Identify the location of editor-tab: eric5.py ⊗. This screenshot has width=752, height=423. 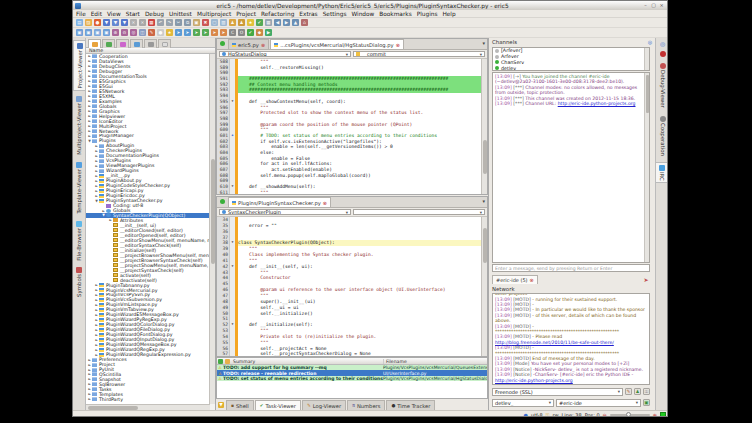
(248, 44).